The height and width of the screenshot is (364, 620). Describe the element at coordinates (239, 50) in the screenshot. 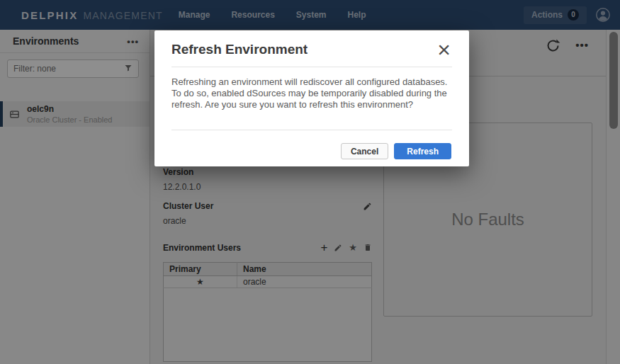

I see `dialog-title: Refresh Environment` at that location.